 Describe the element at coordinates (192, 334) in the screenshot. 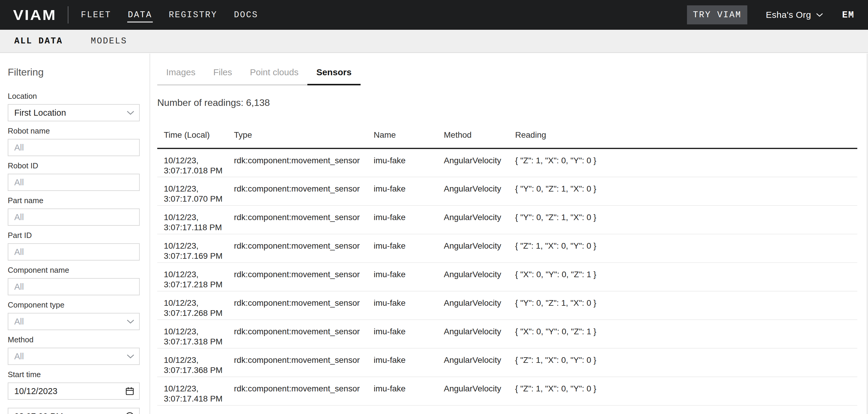

I see `cell-time: 10/12/23,3:07:17.318 PM` at that location.